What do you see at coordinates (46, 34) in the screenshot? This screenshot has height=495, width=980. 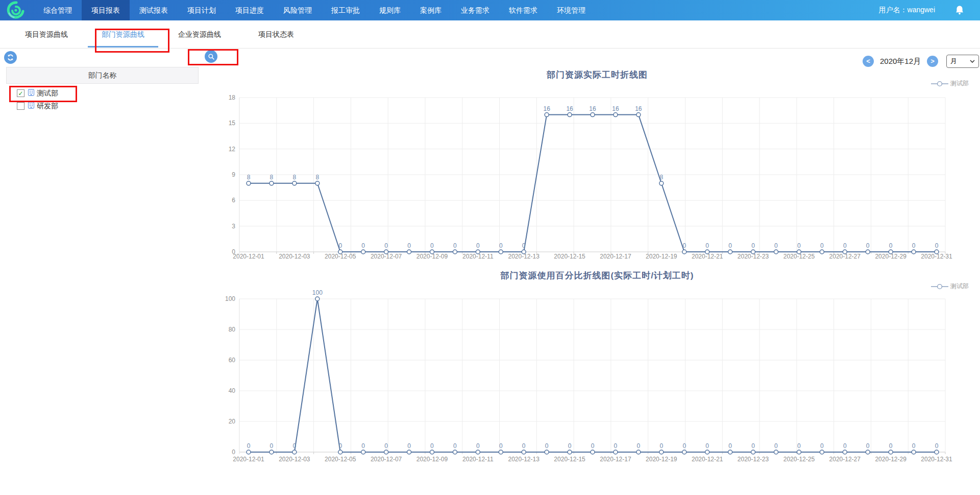 I see `tab-项目资源曲线: 项目资源曲线` at bounding box center [46, 34].